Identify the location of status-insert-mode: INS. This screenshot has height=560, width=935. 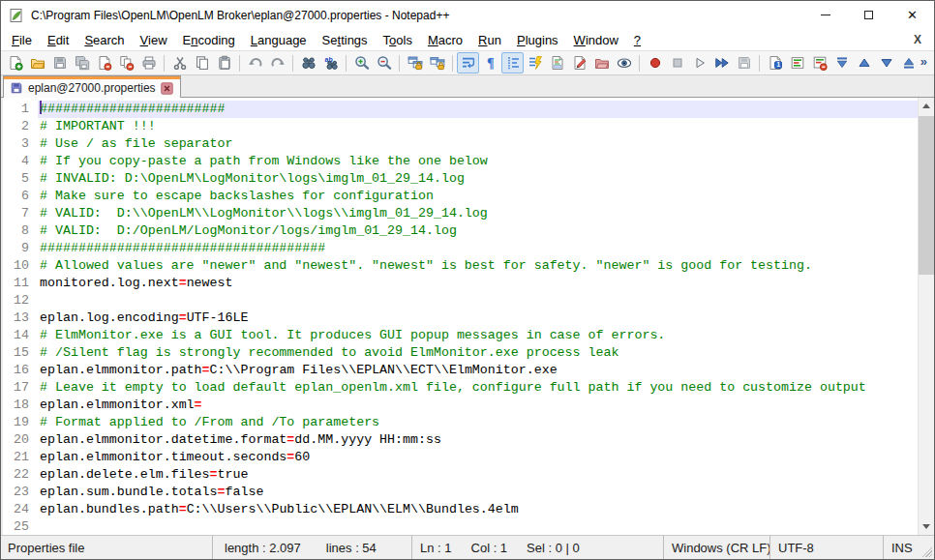
(899, 547).